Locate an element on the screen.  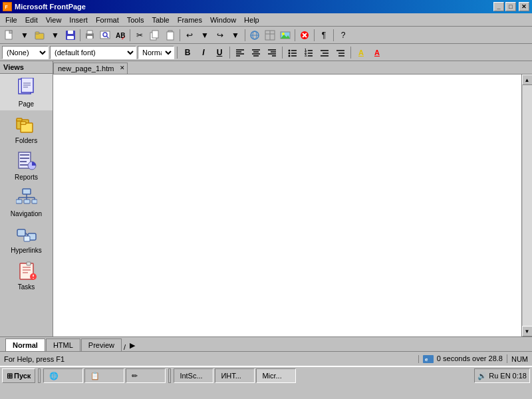
preview-button is located at coordinates (105, 35).